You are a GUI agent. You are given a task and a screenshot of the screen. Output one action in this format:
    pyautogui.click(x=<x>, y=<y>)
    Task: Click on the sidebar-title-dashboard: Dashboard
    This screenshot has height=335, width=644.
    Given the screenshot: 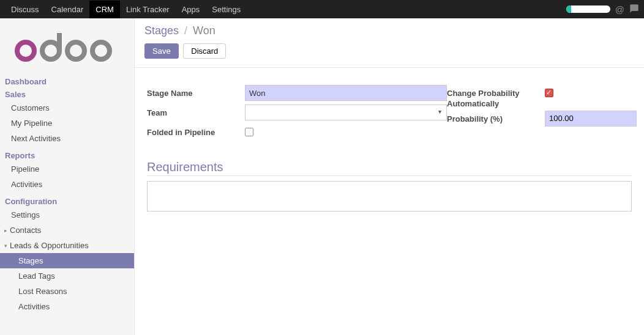 What is the action you would take?
    pyautogui.click(x=67, y=82)
    